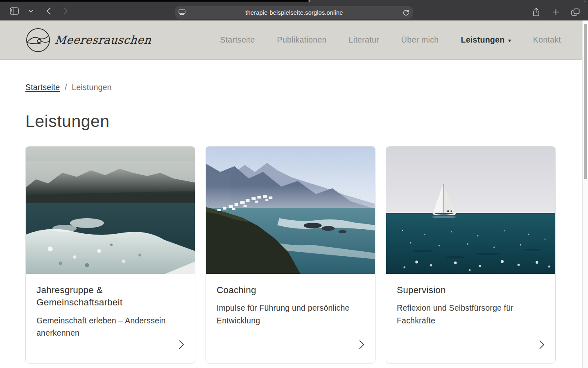  What do you see at coordinates (509, 41) in the screenshot?
I see `chevron-down-icon: ▾` at bounding box center [509, 41].